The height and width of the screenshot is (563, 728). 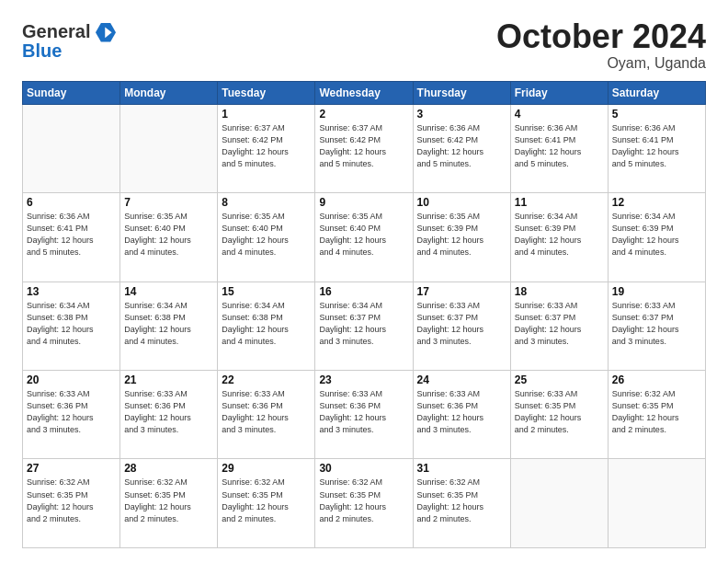 I want to click on week-row-2: 13Sunrise: 6:34 AMSunset: 6:38 PMDayligh…, so click(x=364, y=326).